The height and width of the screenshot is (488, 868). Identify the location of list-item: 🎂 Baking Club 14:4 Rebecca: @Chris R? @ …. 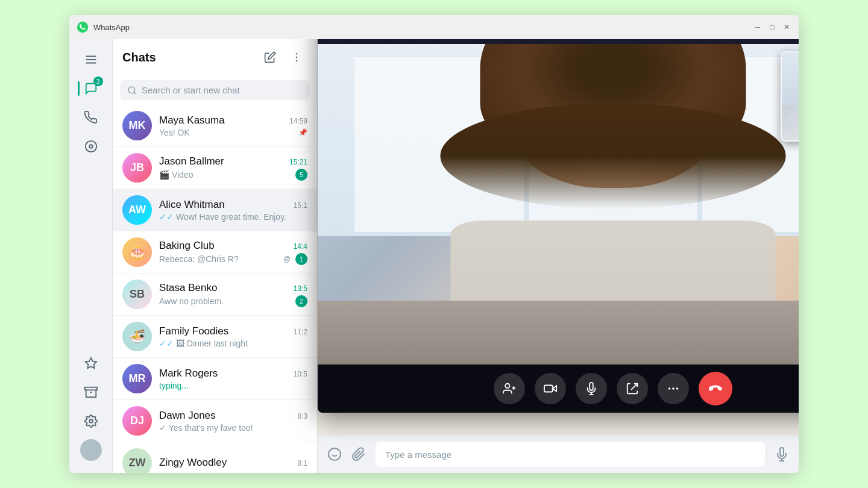
(215, 252).